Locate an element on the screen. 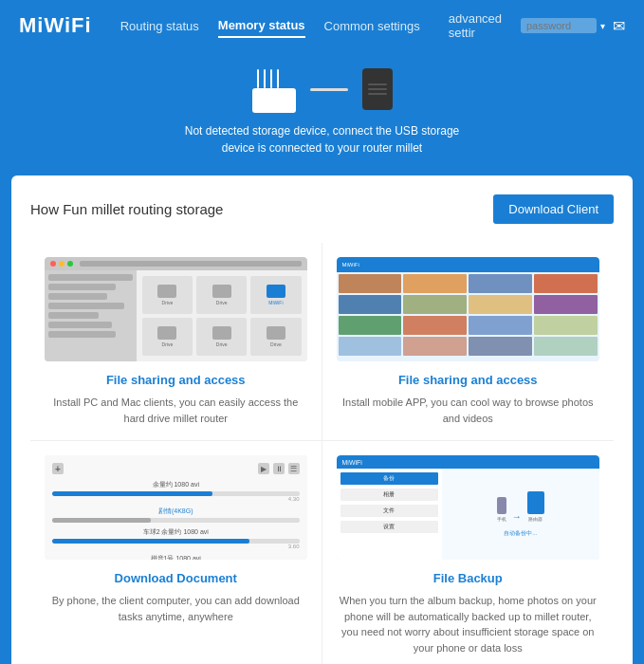  mail-icon: ✉ is located at coordinates (618, 27).